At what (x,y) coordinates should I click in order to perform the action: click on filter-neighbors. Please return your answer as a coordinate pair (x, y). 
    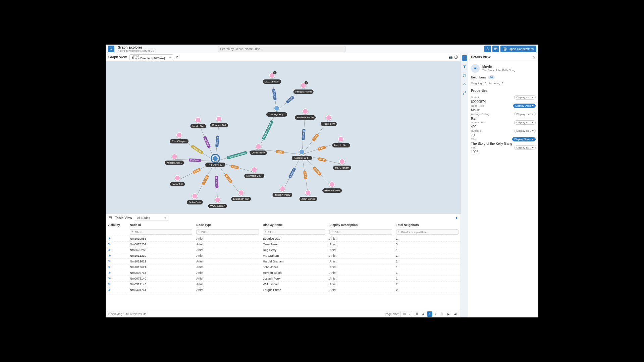
    Looking at the image, I should click on (427, 232).